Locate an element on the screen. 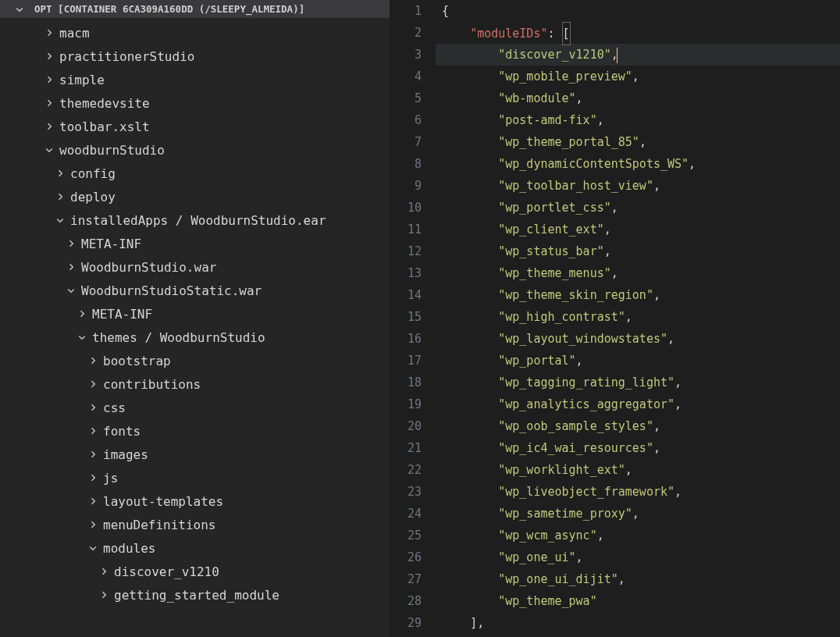  code-token: ] is located at coordinates (473, 623).